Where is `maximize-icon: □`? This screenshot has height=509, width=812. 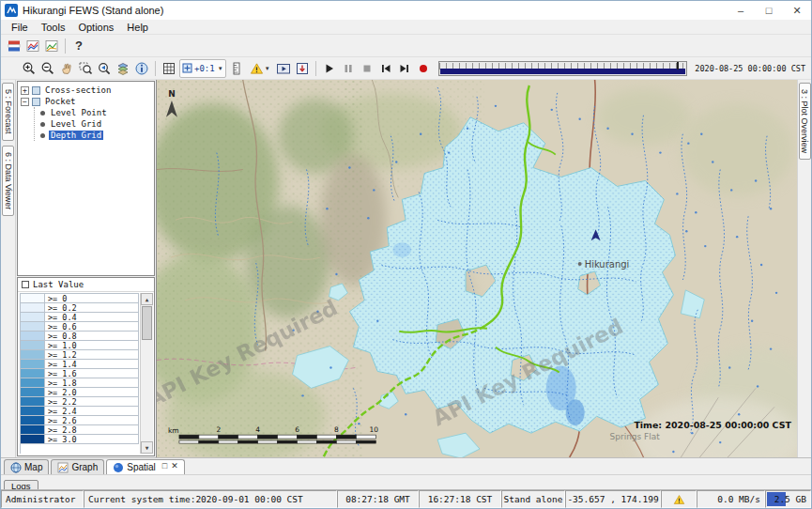 maximize-icon: □ is located at coordinates (769, 10).